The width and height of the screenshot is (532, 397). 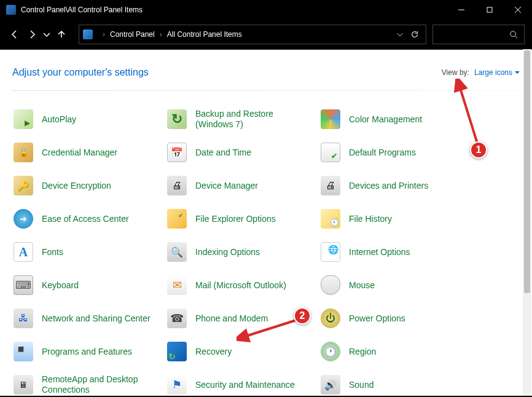 I want to click on window-titlebar: Control Panel\All Control Panel Items, so click(x=266, y=10).